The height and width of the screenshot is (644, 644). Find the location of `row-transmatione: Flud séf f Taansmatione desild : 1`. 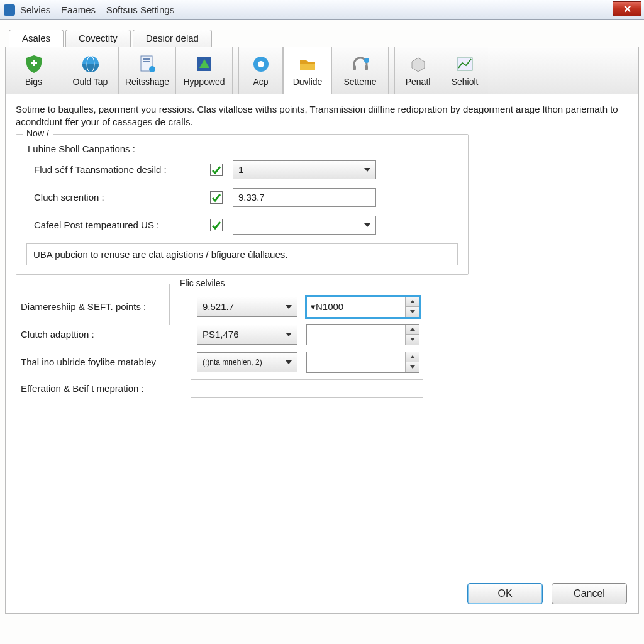

row-transmatione: Flud séf f Taansmatione desild : 1 is located at coordinates (247, 170).